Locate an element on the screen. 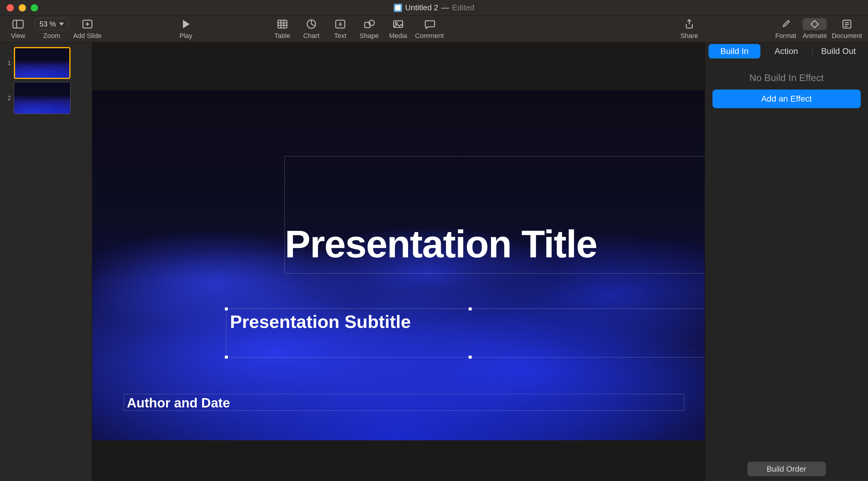 Image resolution: width=868 pixels, height=481 pixels. nav-slide-num: 2 is located at coordinates (8, 98).